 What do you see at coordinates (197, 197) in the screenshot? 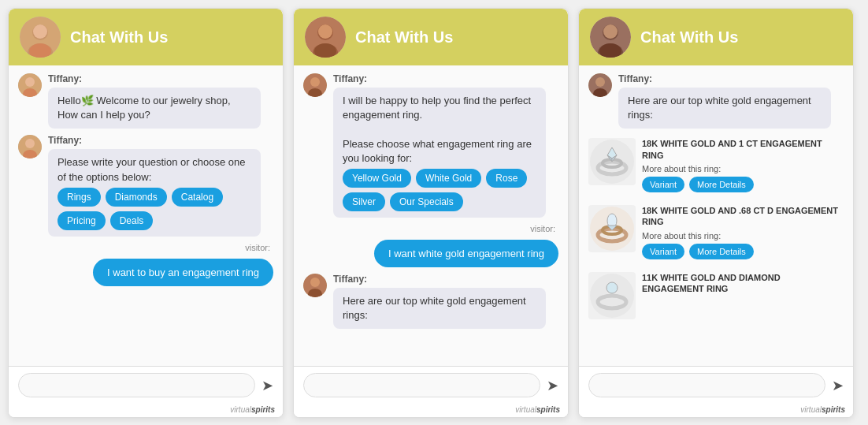
I see `qr-catalog: Catalog` at bounding box center [197, 197].